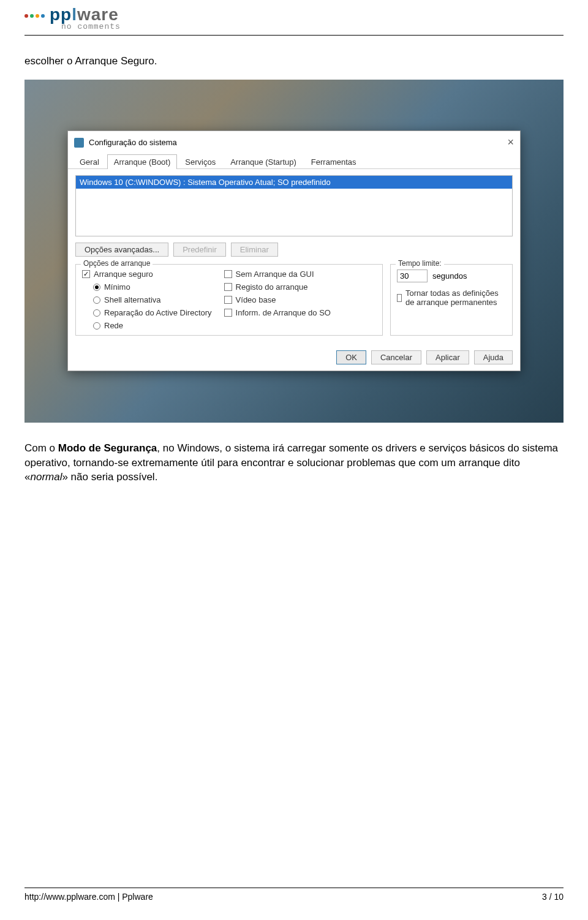 This screenshot has height=920, width=588. What do you see at coordinates (277, 287) in the screenshot?
I see `boot-log-checkbox: Registo do arranque` at bounding box center [277, 287].